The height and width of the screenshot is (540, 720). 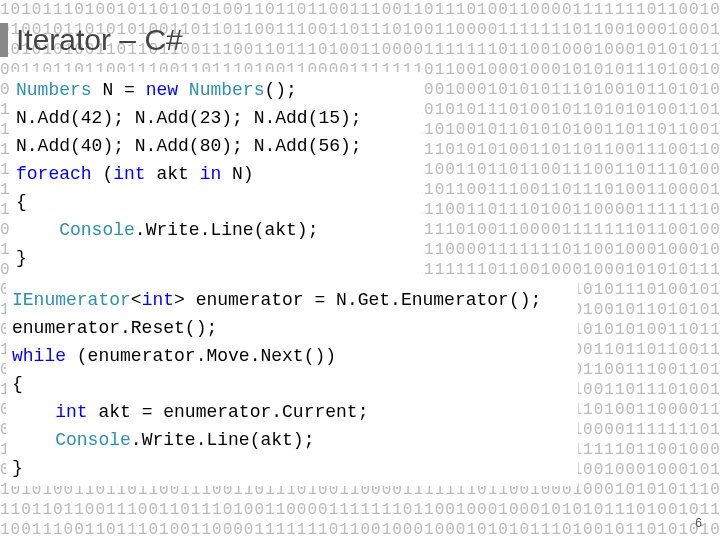 What do you see at coordinates (216, 90) in the screenshot?
I see `code-line: Numbers N = new Numbers();` at bounding box center [216, 90].